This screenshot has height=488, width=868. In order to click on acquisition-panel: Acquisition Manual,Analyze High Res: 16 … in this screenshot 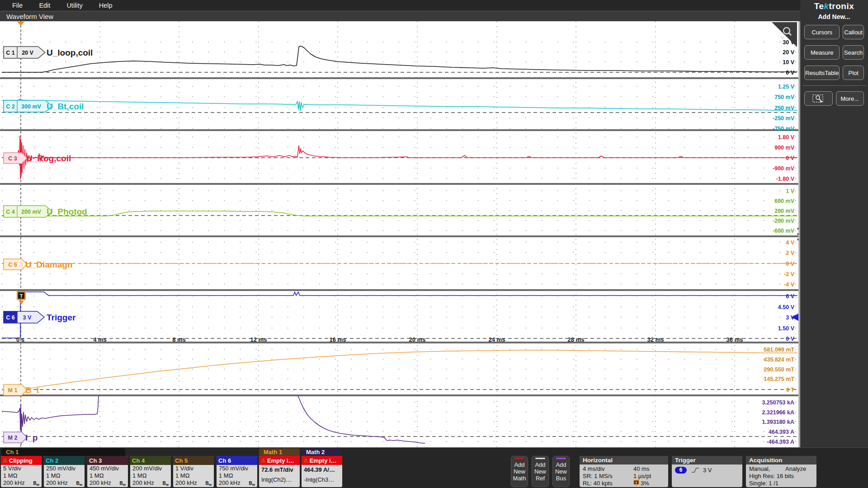, I will do `click(781, 472)`.